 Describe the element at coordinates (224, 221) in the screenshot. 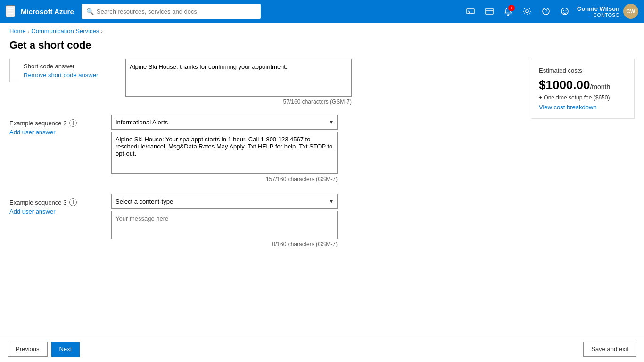

I see `example-3-input-area: Select a content-type Informational Aler…` at that location.